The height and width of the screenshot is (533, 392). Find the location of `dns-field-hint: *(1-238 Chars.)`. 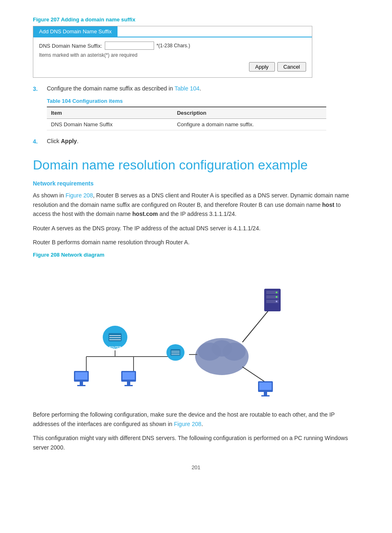

dns-field-hint: *(1-238 Chars.) is located at coordinates (173, 46).